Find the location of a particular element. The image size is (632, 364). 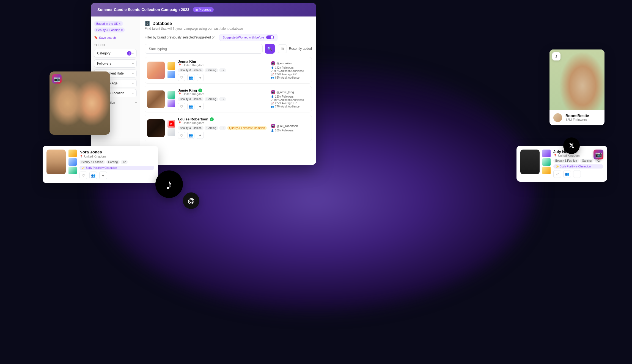

talent-stats: 📷 @jamie_king 👤 120k Followers ✓ 97% Aut… is located at coordinates (290, 99).